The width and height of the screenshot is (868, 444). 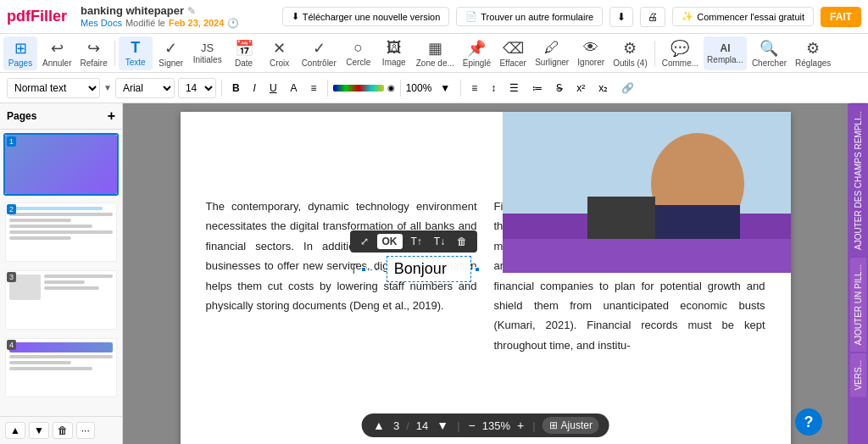 I want to click on download-new-icon: ⬇, so click(x=295, y=17).